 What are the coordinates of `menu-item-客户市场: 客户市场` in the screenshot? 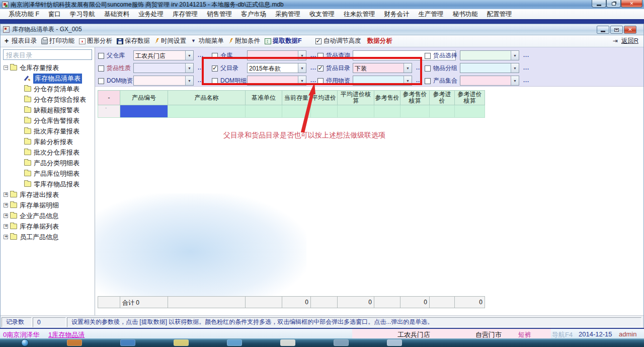 It's located at (254, 14).